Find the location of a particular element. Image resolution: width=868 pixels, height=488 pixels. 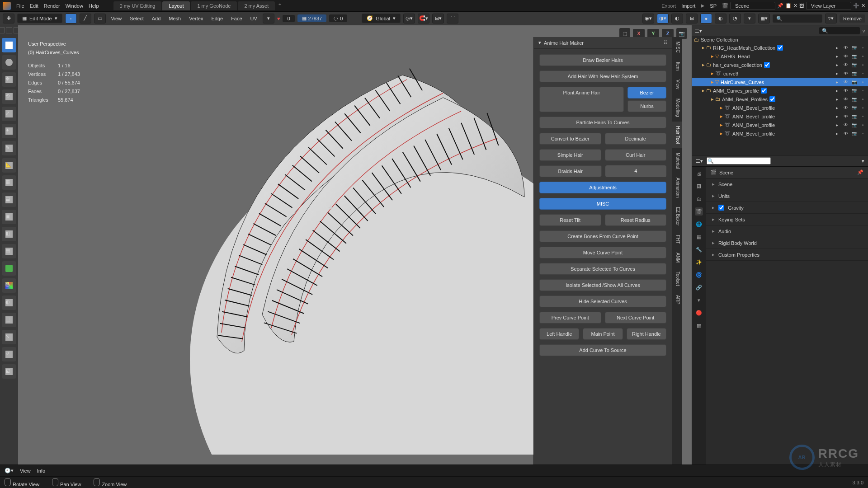

menu-edit: Edit is located at coordinates (34, 6).